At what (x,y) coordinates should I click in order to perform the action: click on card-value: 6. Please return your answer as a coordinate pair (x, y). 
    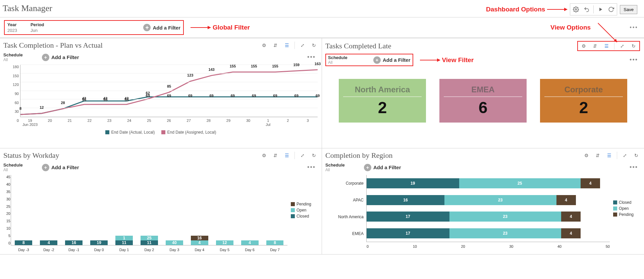
    Looking at the image, I should click on (483, 107).